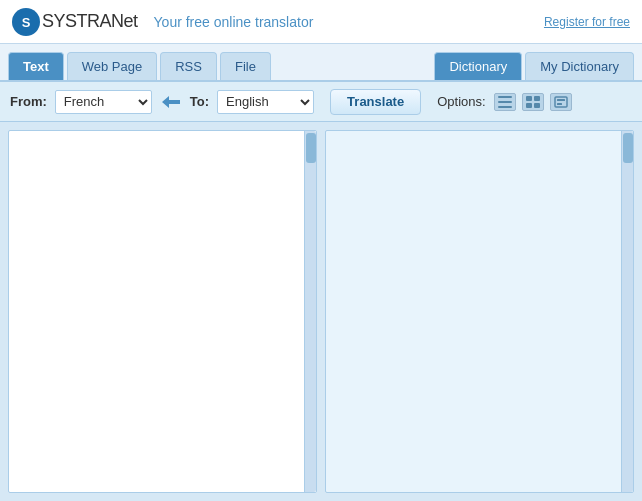 Image resolution: width=642 pixels, height=501 pixels. Describe the element at coordinates (188, 66) in the screenshot. I see `tab-rss: RSS` at that location.